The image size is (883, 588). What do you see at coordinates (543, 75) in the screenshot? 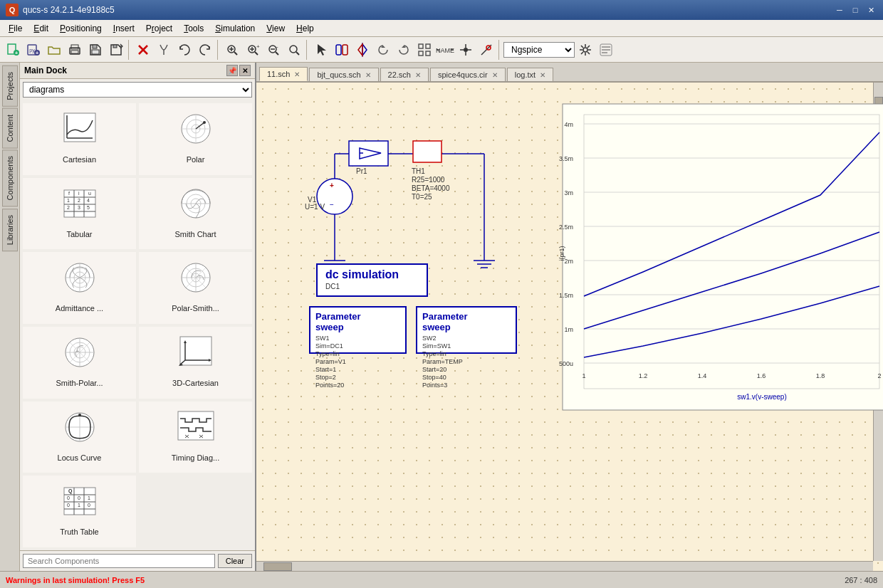
I see `tab-logtxt-close: ✕` at bounding box center [543, 75].